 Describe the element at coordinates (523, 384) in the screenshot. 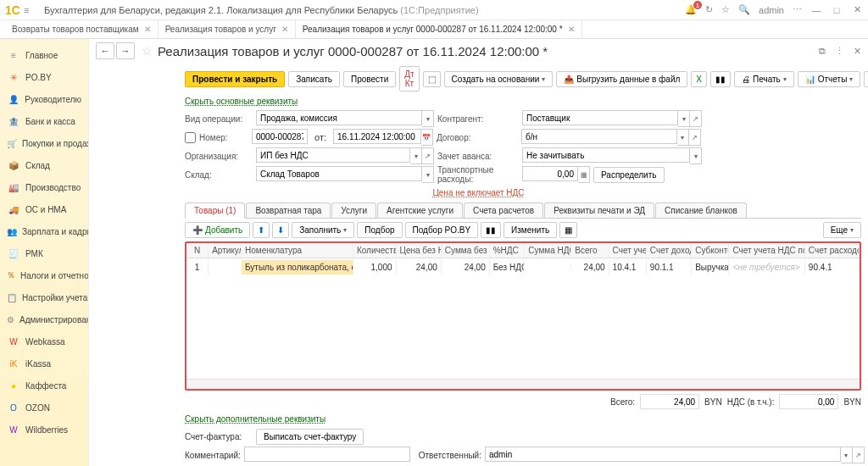

I see `horizontal-scrollbar` at that location.